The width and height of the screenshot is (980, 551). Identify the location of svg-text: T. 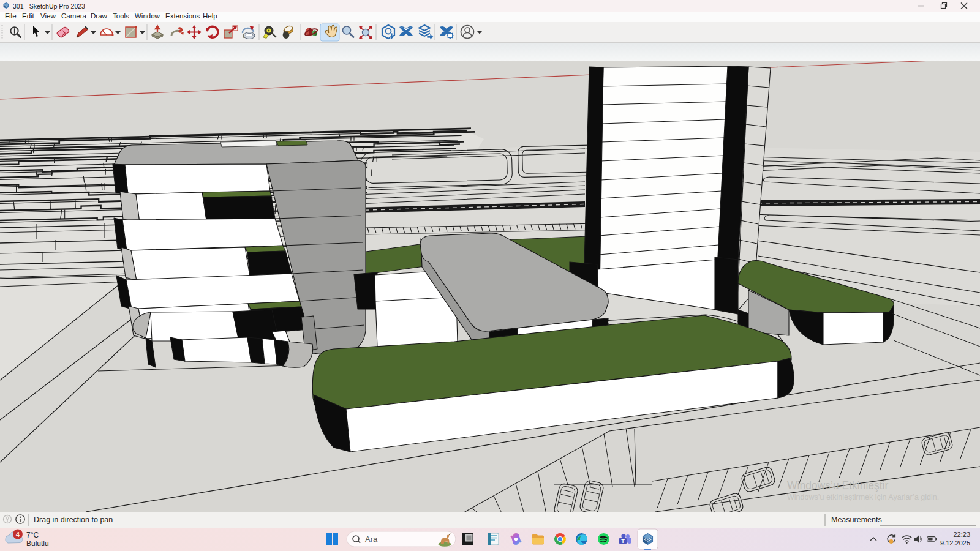
(623, 541).